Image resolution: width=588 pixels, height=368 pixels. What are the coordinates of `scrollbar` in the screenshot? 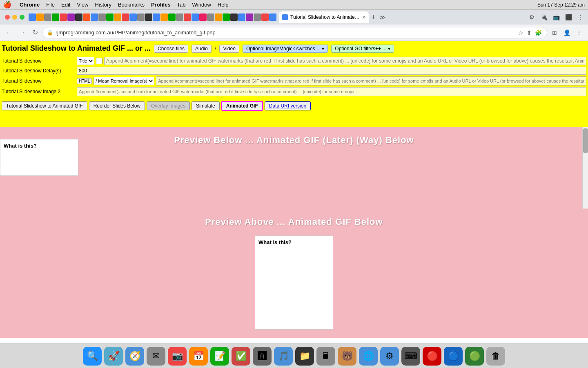 It's located at (585, 168).